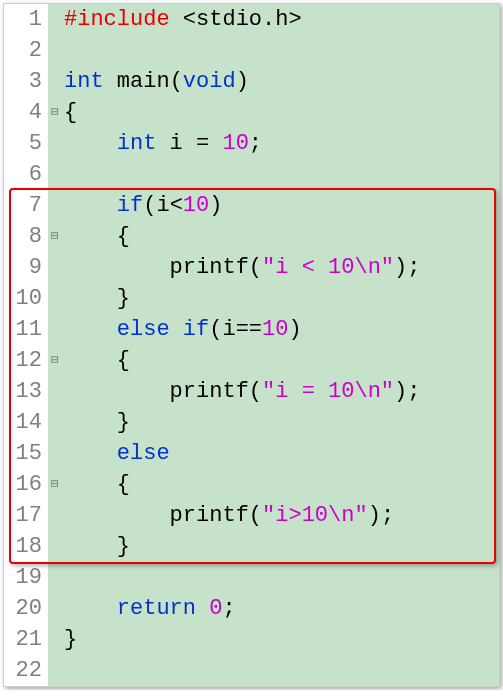  Describe the element at coordinates (280, 20) in the screenshot. I see `code-content: #include <stdio.h>` at that location.